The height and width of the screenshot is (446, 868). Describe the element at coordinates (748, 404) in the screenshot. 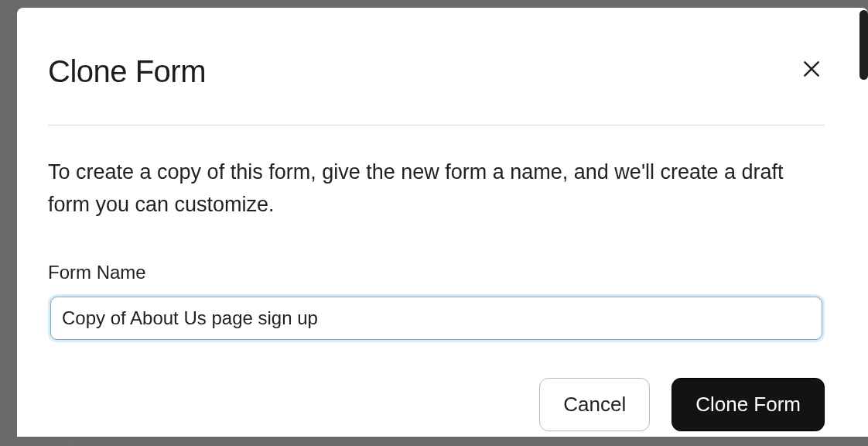

I see `clone-form-button: Clone Form` at that location.